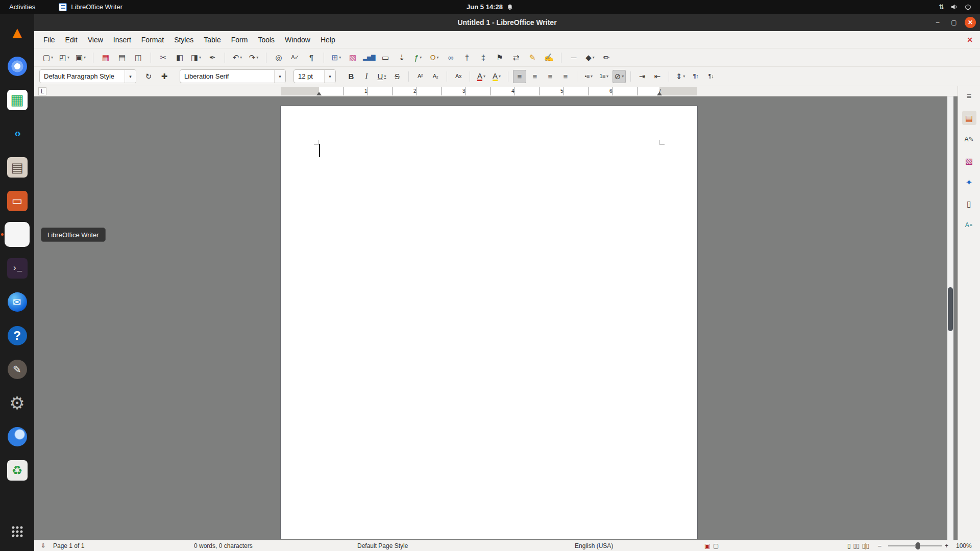 The image size is (980, 551). I want to click on track-changes-button: ✍, so click(549, 58).